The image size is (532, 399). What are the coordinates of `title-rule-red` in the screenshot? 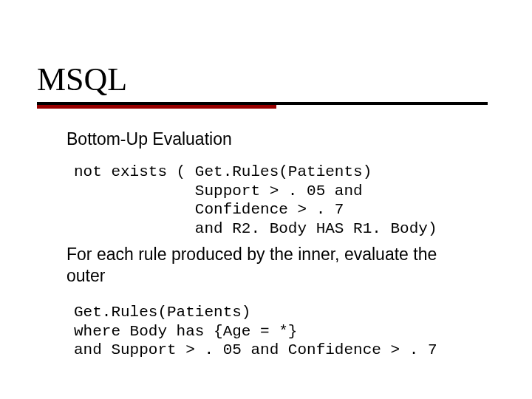 It's located at (157, 106).